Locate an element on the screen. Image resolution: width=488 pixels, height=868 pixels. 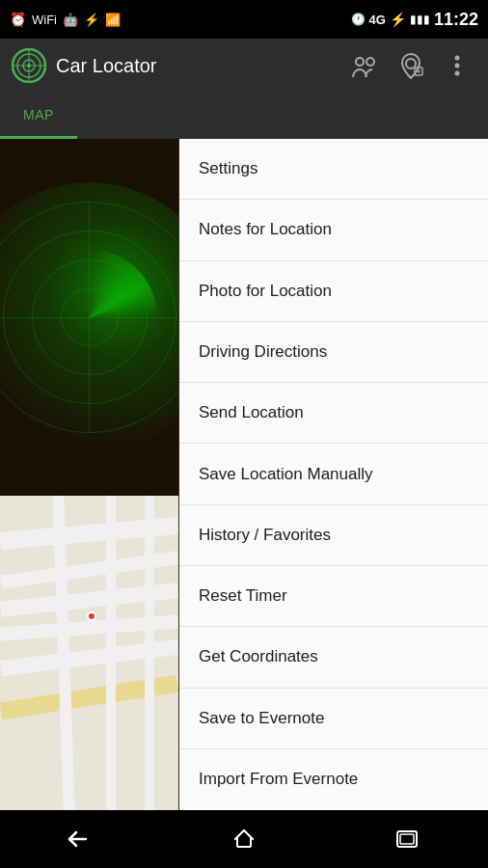
network-label: 4G is located at coordinates (378, 19).